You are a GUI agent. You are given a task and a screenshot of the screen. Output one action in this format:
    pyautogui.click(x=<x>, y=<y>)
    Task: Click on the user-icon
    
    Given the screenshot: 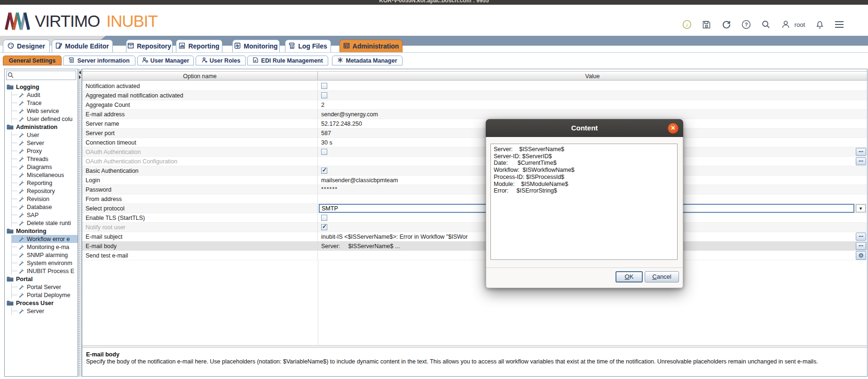 What is the action you would take?
    pyautogui.click(x=786, y=24)
    